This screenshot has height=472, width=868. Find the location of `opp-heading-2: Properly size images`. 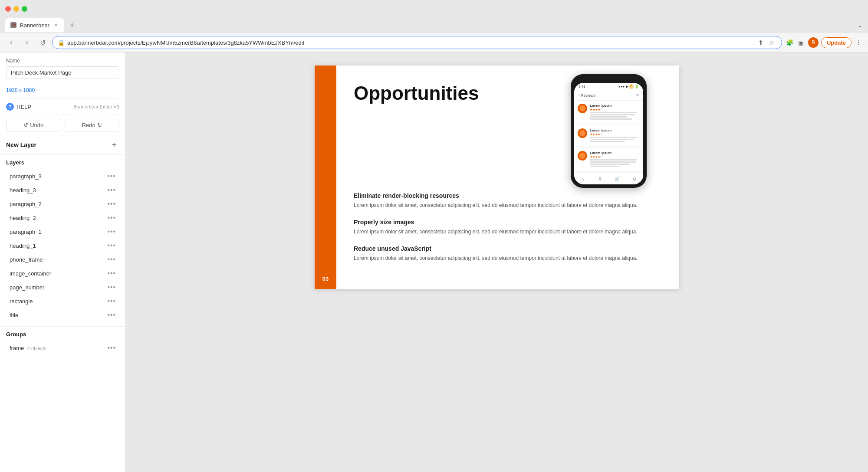

opp-heading-2: Properly size images is located at coordinates (506, 222).